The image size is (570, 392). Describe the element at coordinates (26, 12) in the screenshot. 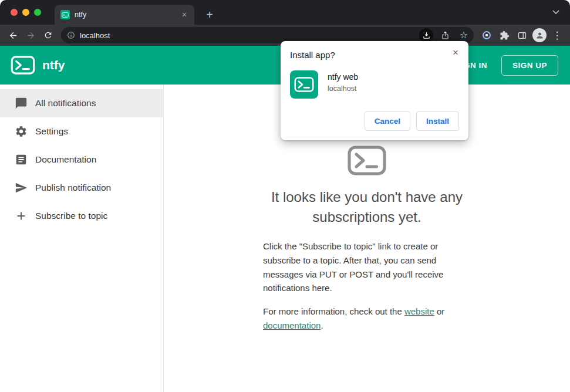

I see `window-minimize-button` at that location.